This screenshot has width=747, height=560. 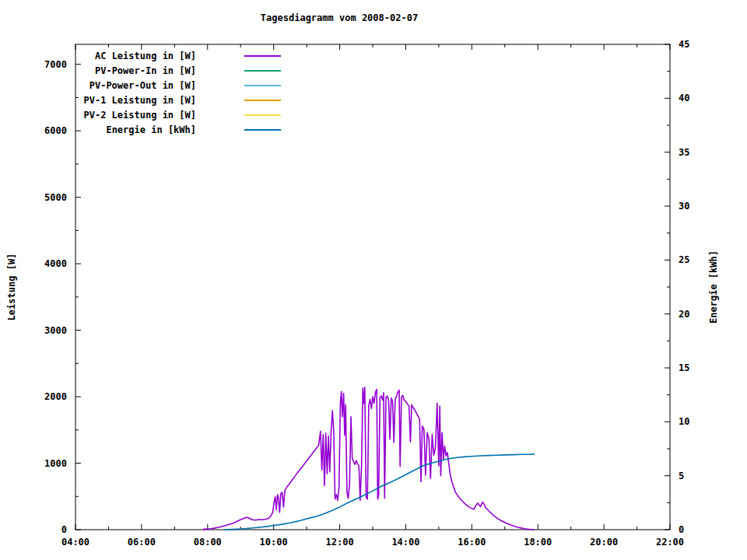 I want to click on y2-tick-label: 45, so click(x=684, y=44).